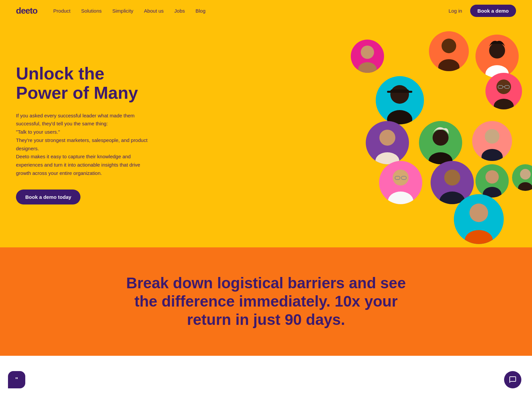 Image resolution: width=532 pixels, height=399 pixels. I want to click on nav-right: Log in Book a demo, so click(482, 11).